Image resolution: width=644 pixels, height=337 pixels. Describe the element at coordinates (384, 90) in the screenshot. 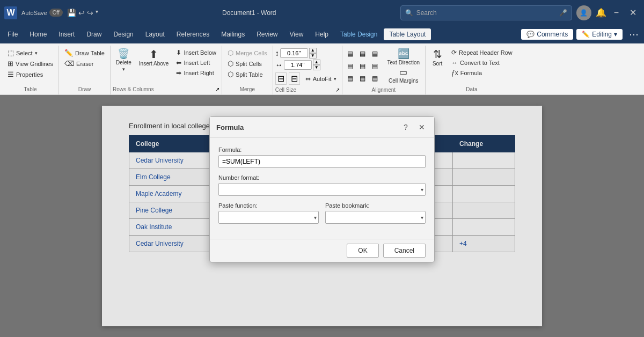

I see `alignment-group-label: Alignment` at that location.